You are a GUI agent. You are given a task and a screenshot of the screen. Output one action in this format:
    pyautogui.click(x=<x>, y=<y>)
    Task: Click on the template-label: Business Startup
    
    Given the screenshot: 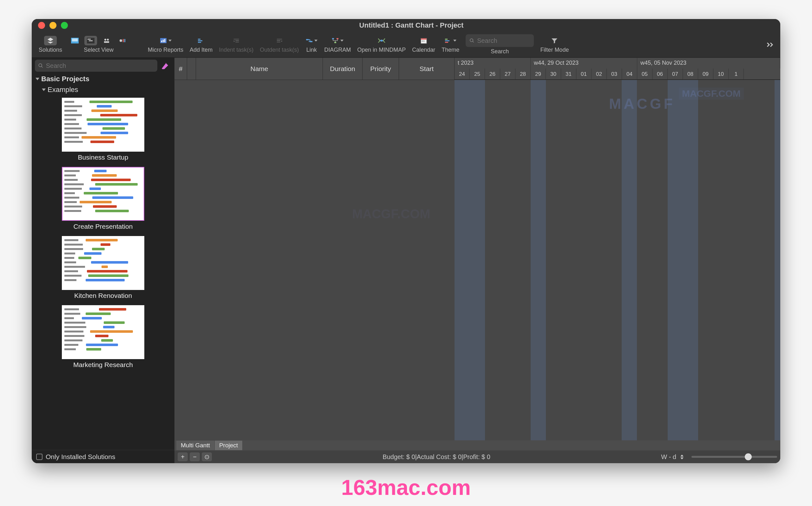 What is the action you would take?
    pyautogui.click(x=103, y=157)
    